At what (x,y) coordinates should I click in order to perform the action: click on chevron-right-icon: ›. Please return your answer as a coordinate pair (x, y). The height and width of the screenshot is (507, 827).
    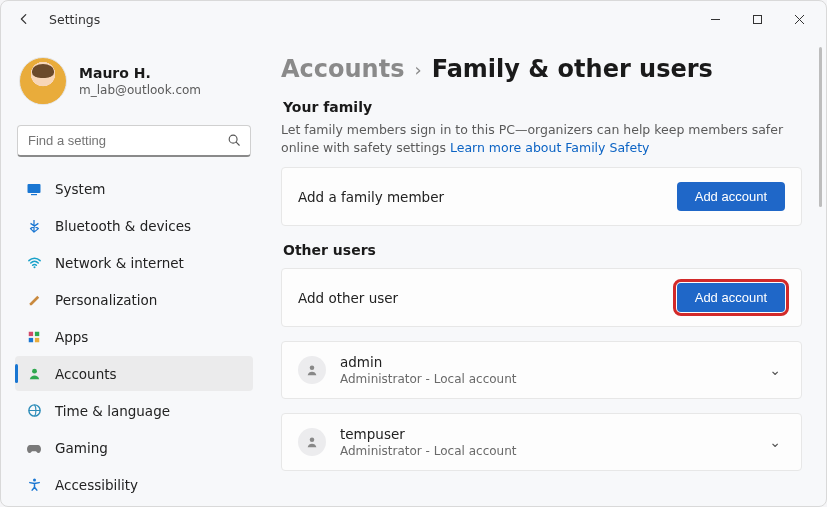
    Looking at the image, I should click on (418, 70).